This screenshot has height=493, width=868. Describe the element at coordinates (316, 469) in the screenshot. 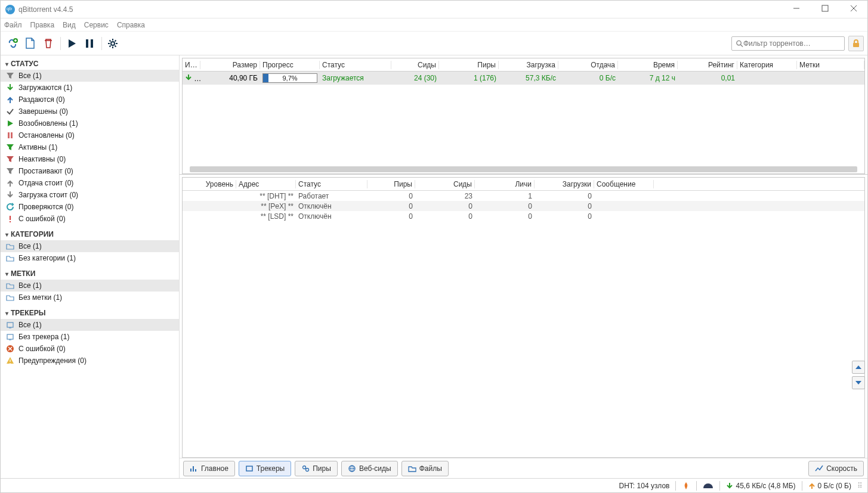

I see `tab-peers: Пиры` at that location.